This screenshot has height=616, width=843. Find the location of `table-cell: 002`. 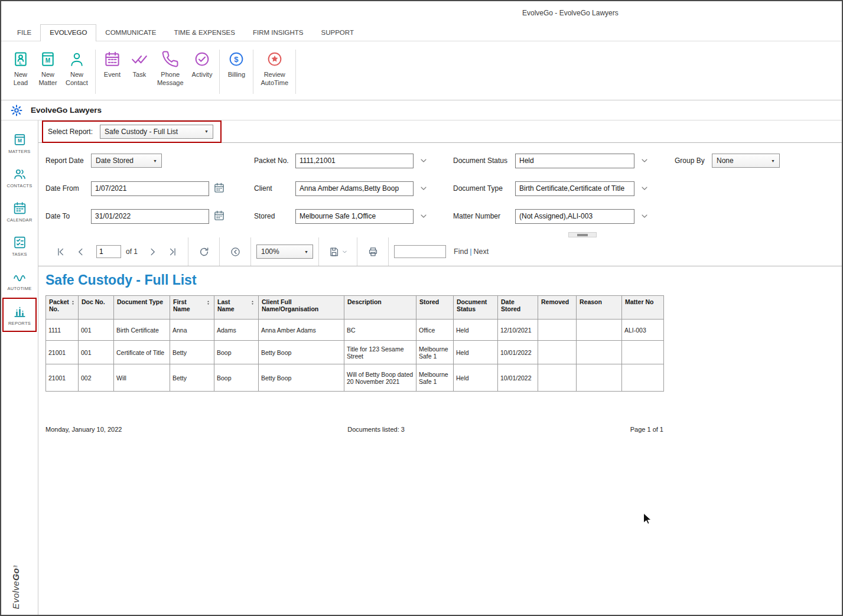

table-cell: 002 is located at coordinates (96, 378).